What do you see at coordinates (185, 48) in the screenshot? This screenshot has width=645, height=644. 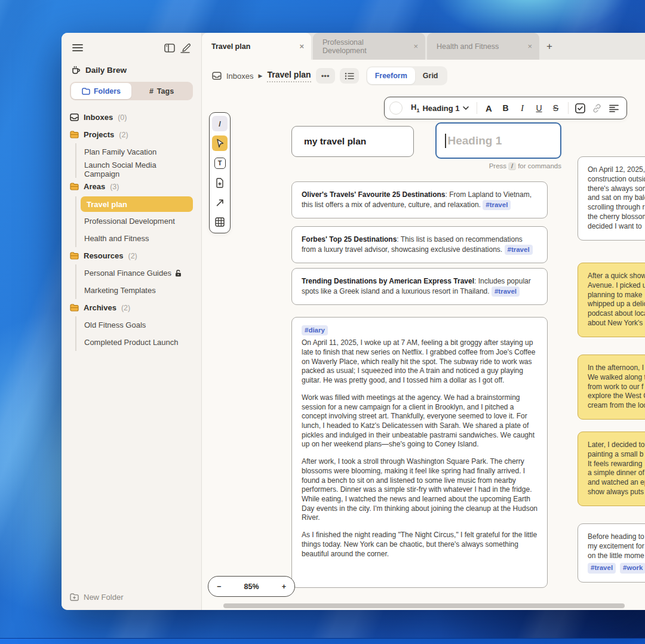 I see `compose-pencil-icon` at bounding box center [185, 48].